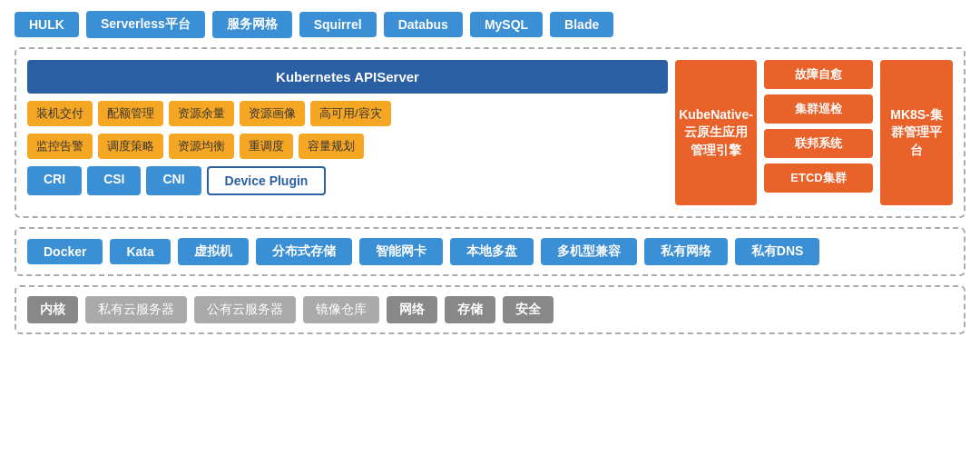 The width and height of the screenshot is (980, 456). Describe the element at coordinates (173, 181) in the screenshot. I see `chip-cni: CNI` at that location.